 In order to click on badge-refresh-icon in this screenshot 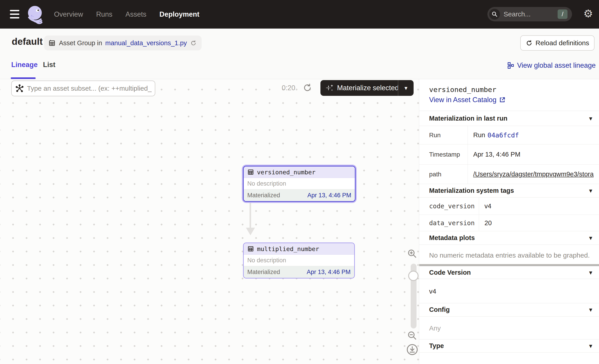, I will do `click(194, 43)`.